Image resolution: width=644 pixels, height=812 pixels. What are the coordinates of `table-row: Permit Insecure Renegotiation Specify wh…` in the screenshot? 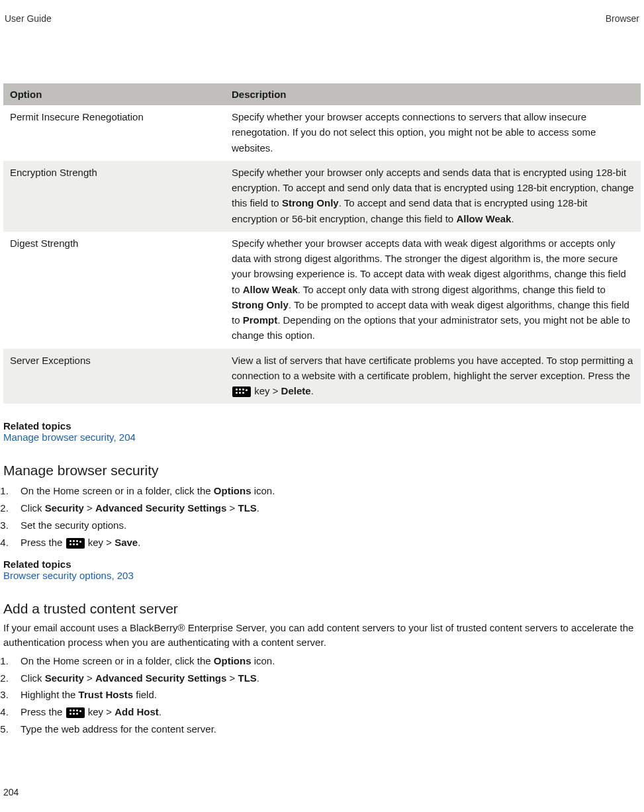 It's located at (322, 133).